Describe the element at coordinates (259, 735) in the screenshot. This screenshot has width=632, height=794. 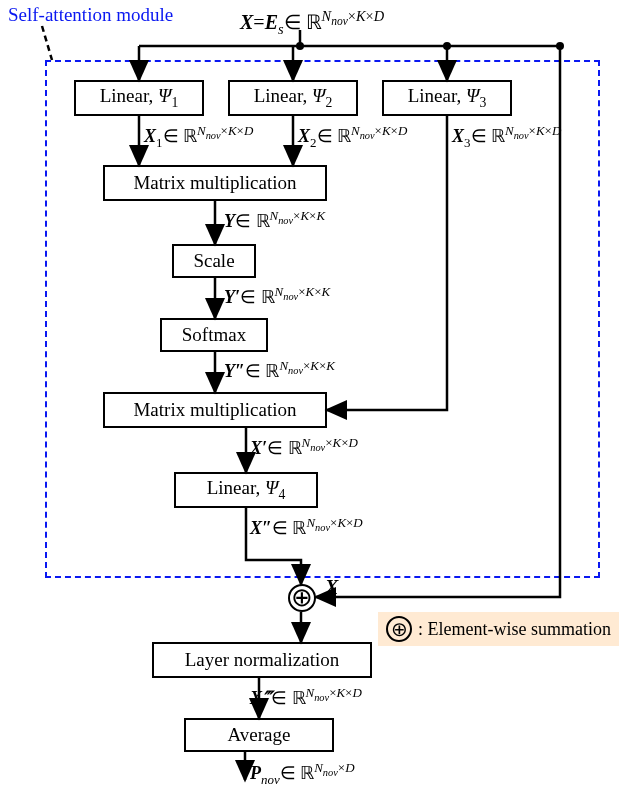
I see `average: Average` at that location.